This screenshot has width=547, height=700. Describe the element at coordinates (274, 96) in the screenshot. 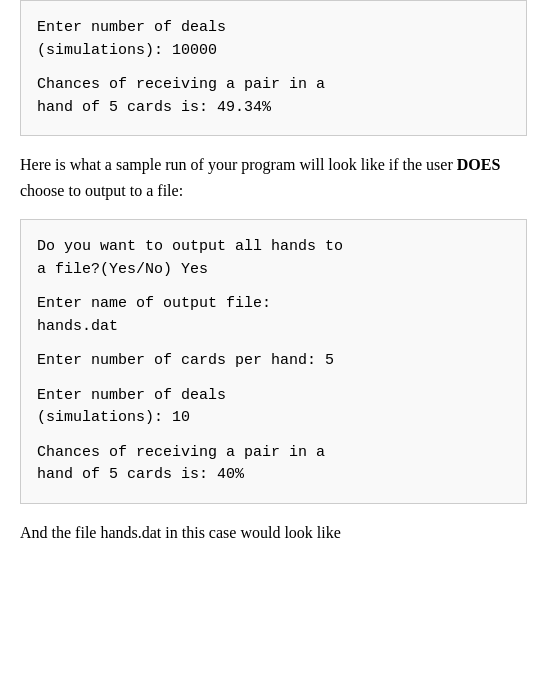

I see `top-code-para2: Chances of receiving a pair in a hand of…` at that location.